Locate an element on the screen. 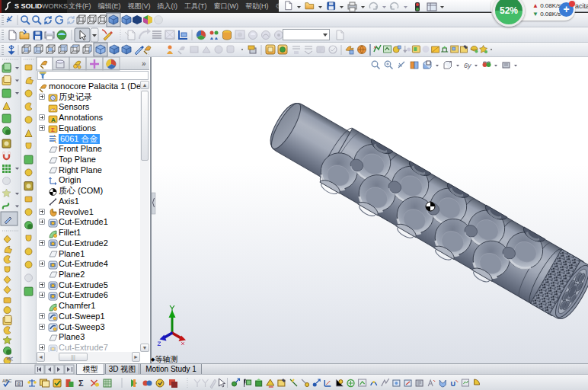  svg-text: .0 is located at coordinates (19, 384).